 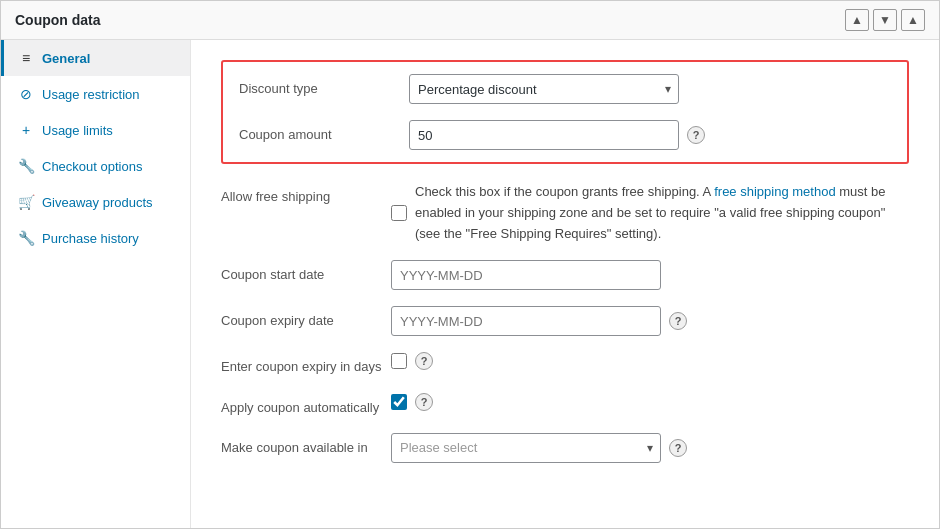 What do you see at coordinates (26, 202) in the screenshot?
I see `giveaway-icon: 🛒` at bounding box center [26, 202].